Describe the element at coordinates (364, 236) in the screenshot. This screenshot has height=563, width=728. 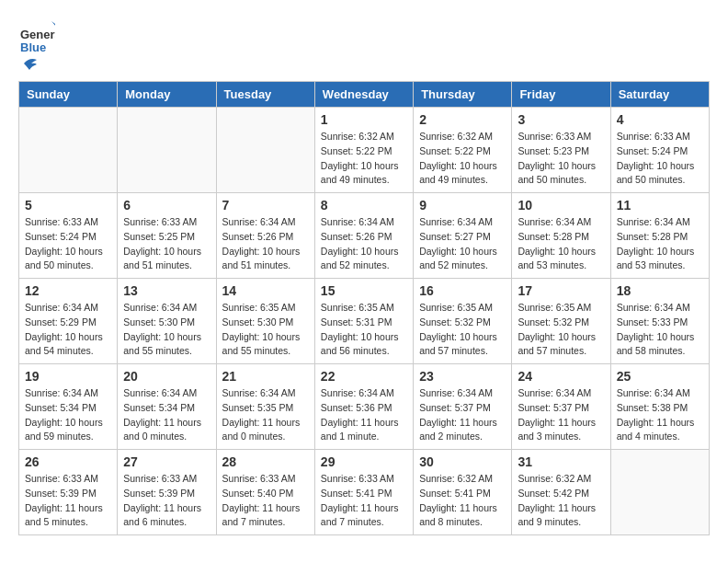
I see `day-cell: 8Sunrise: 6:34 AMSunset: 5:26 PMDaylight…` at that location.